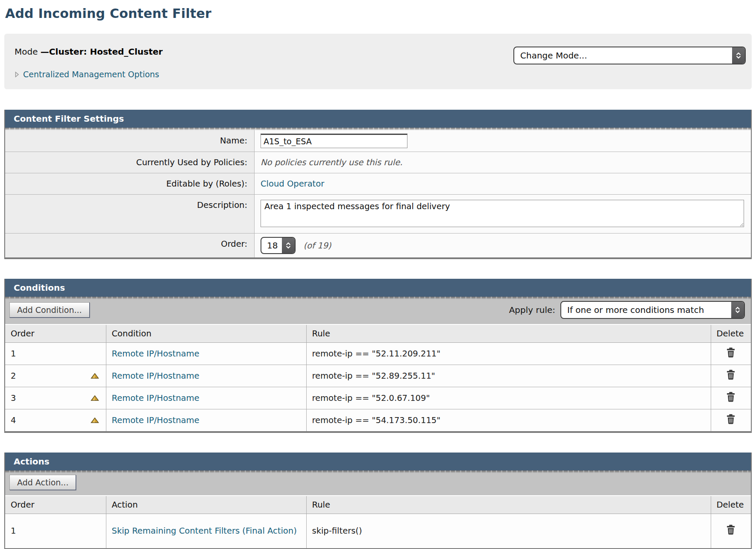 This screenshot has width=756, height=549. What do you see at coordinates (377, 420) in the screenshot?
I see `condition-rule: remote-ip == "54.173.50.115"` at bounding box center [377, 420].